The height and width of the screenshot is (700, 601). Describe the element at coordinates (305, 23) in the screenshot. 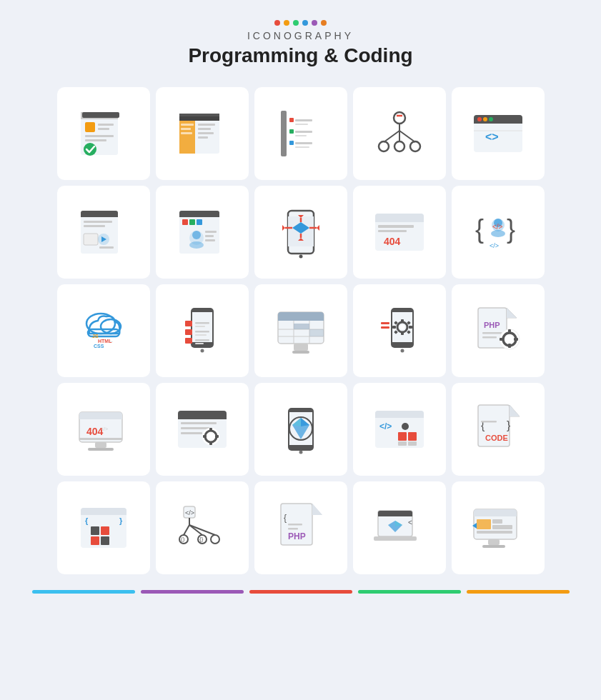

I see `dot-blue` at that location.